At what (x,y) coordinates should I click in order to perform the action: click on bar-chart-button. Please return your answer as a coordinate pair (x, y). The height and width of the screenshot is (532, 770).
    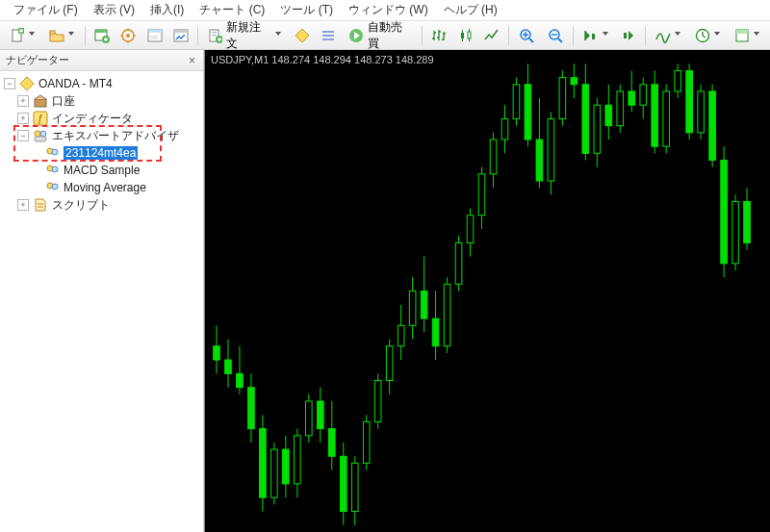
    Looking at the image, I should click on (439, 36).